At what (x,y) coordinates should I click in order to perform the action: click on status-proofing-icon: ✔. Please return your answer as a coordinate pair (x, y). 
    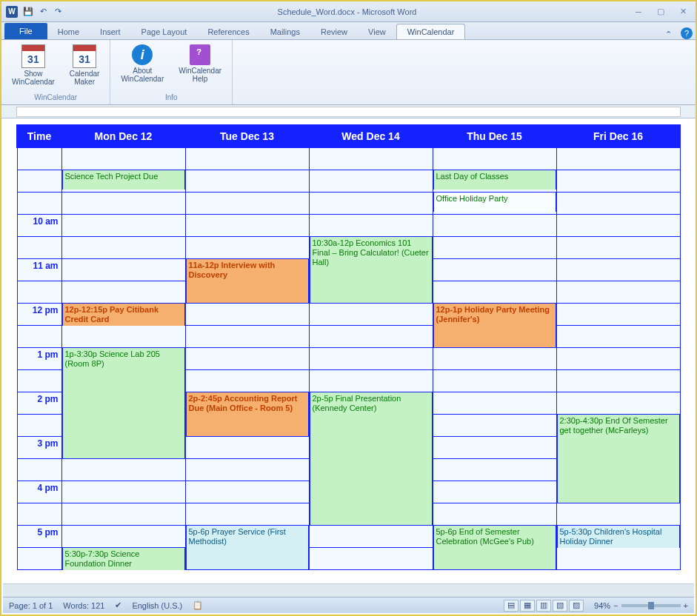
    Looking at the image, I should click on (119, 606).